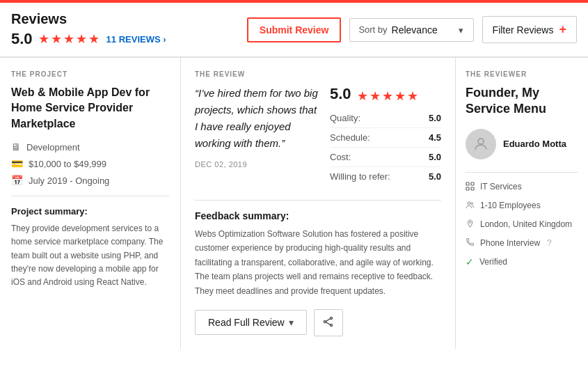 This screenshot has width=588, height=383. What do you see at coordinates (470, 187) in the screenshot?
I see `services-icon` at bounding box center [470, 187].